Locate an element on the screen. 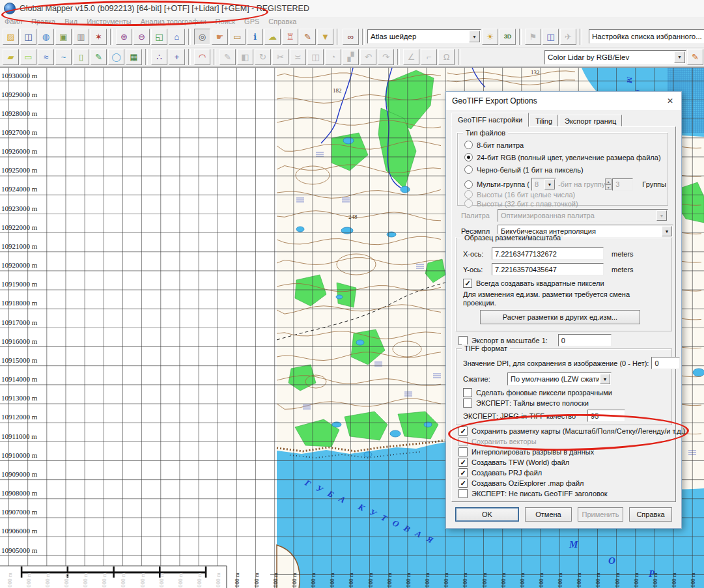  cancel-button: Отмена is located at coordinates (548, 514).